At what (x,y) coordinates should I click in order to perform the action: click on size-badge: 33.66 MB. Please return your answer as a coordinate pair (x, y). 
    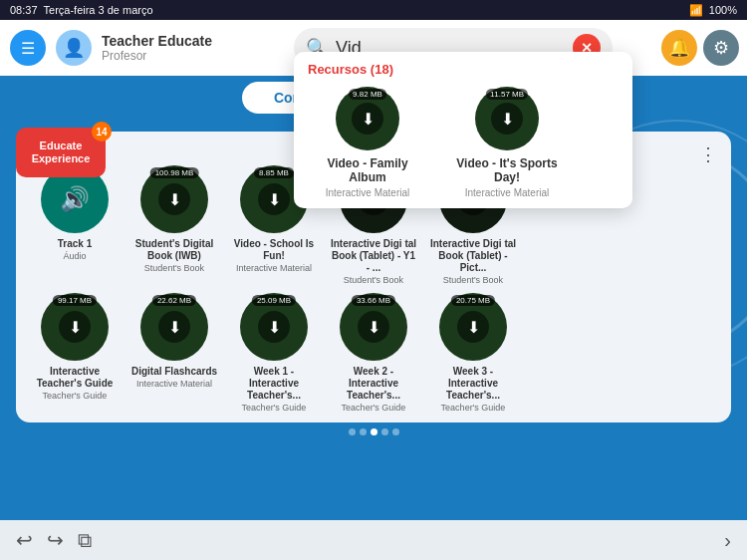
    Looking at the image, I should click on (374, 301).